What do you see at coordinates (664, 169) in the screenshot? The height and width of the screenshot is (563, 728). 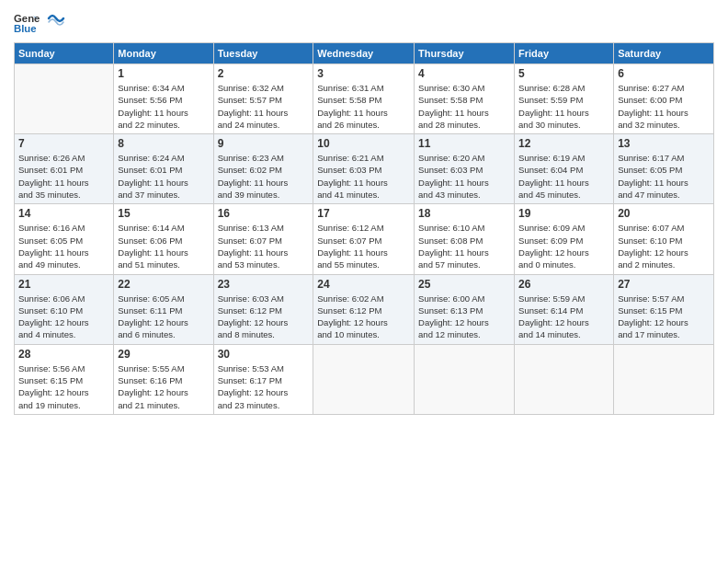 I see `calendar-cell: 13Sunrise: 6:17 AMSunset: 6:05 PMDayligh…` at bounding box center [664, 169].